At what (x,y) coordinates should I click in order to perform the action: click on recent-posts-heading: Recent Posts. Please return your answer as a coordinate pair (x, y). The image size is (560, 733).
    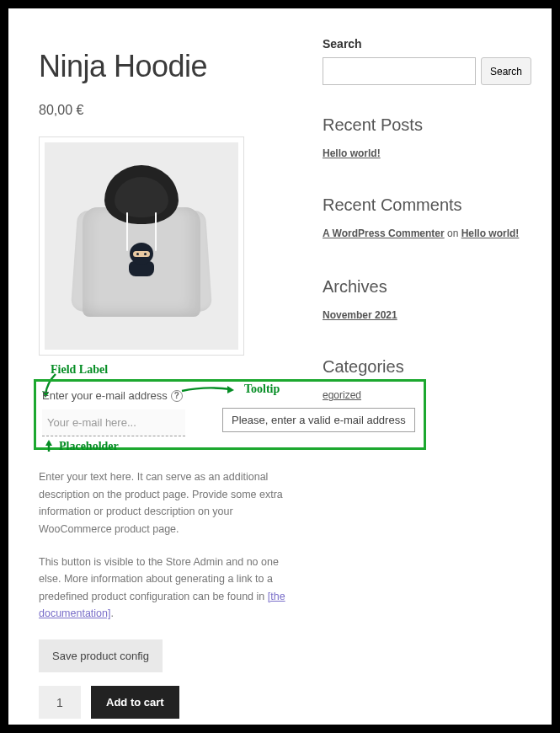
    Looking at the image, I should click on (427, 125).